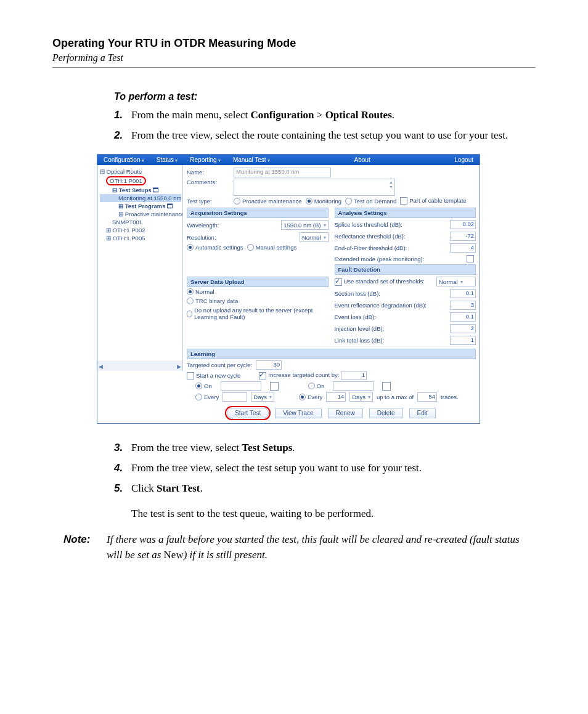 The image size is (588, 714). I want to click on resolution-label: Resolution:, so click(202, 238).